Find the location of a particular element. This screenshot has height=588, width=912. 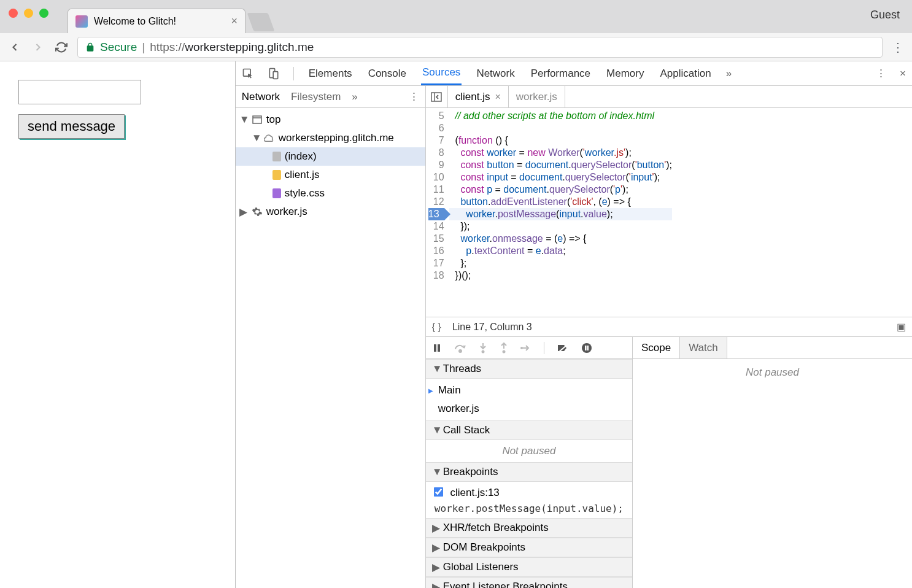

tree-worker-label: worker.js is located at coordinates (287, 212).